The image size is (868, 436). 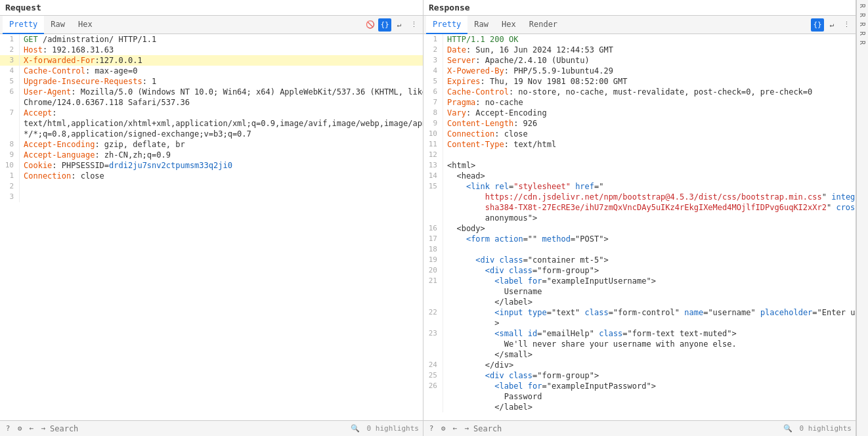 What do you see at coordinates (467, 429) in the screenshot?
I see `response-next-icon: →` at bounding box center [467, 429].